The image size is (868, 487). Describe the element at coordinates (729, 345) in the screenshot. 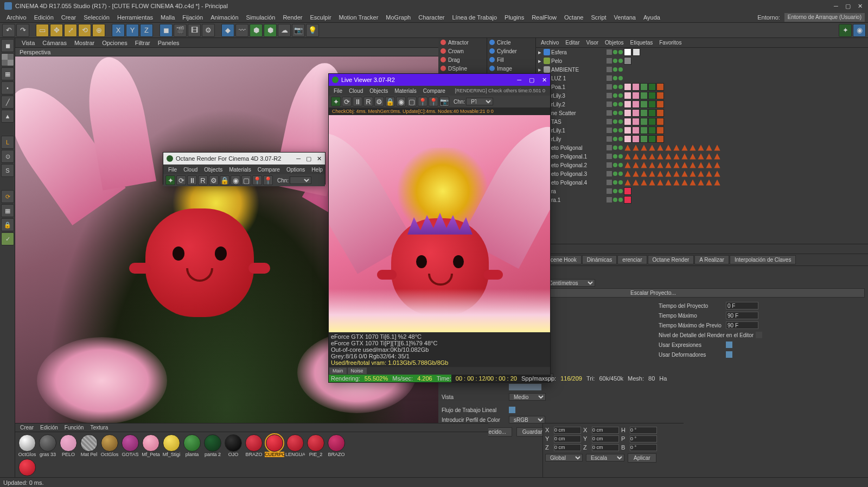

I see `expressions-check` at that location.